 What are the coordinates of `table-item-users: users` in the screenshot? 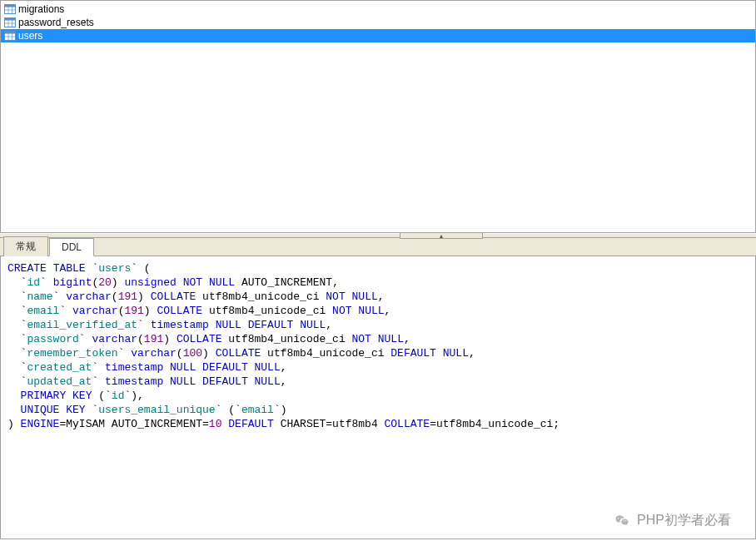 It's located at (378, 36).